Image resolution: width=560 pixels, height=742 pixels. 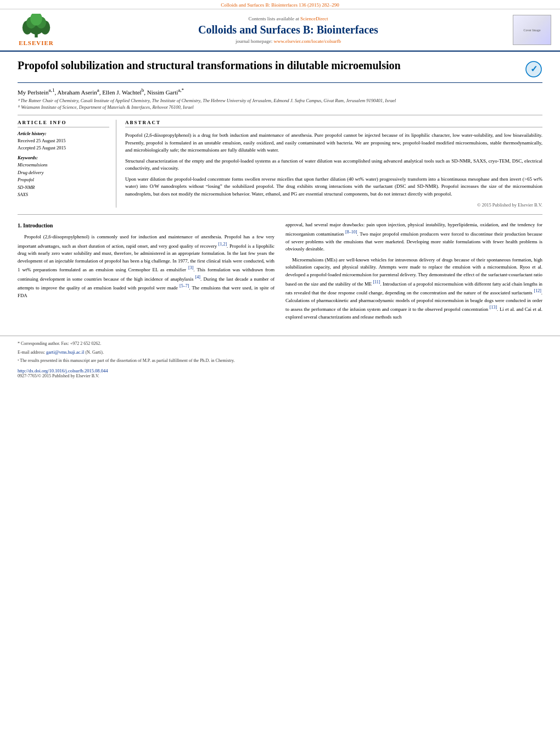 I want to click on footer-section: * Corresponding author. Fax: +972 2 652 …, so click(x=280, y=358).